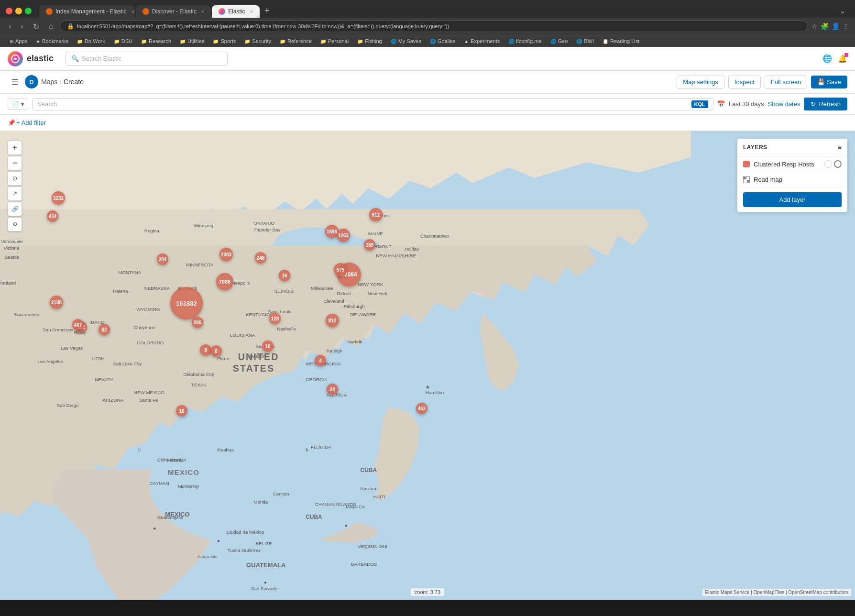 The width and height of the screenshot is (855, 616). I want to click on bookmark-reference: 📁 Reference, so click(296, 41).